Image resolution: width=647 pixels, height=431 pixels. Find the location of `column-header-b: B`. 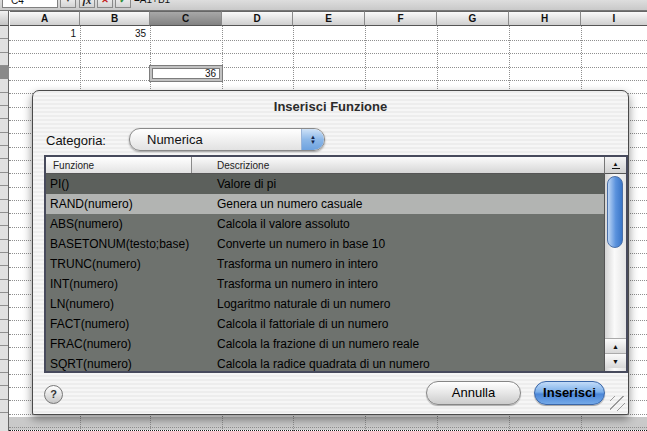

column-header-b: B is located at coordinates (115, 18).